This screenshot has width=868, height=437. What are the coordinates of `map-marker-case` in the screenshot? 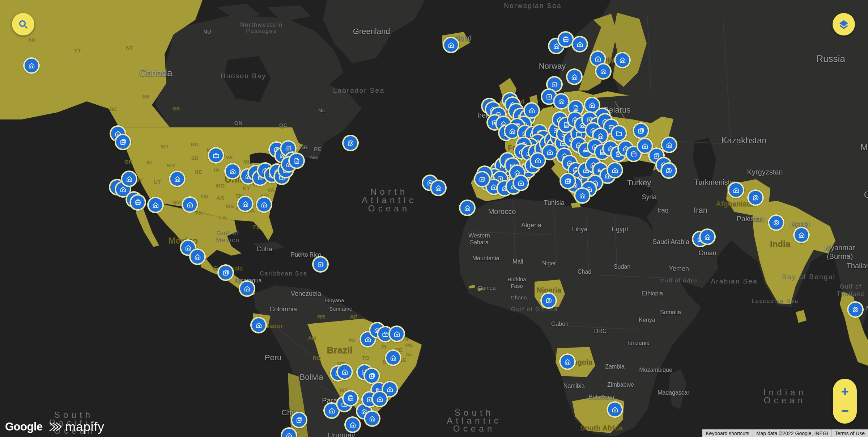 It's located at (216, 155).